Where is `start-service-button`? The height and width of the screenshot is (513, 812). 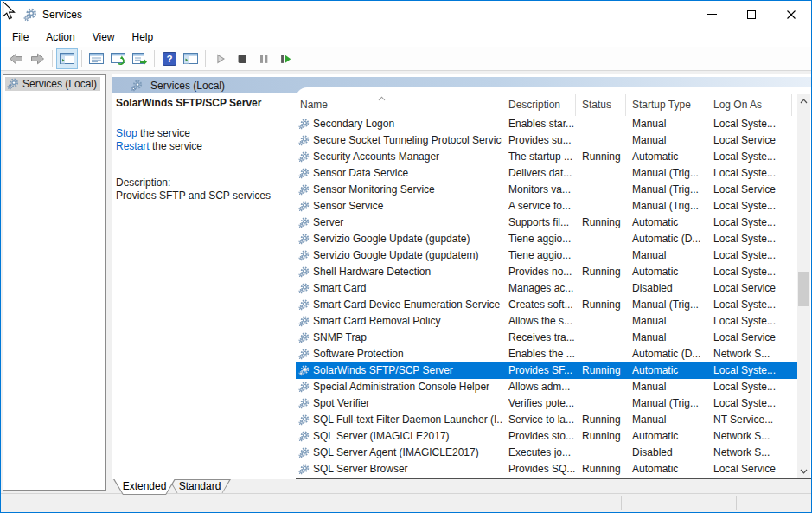 start-service-button is located at coordinates (220, 59).